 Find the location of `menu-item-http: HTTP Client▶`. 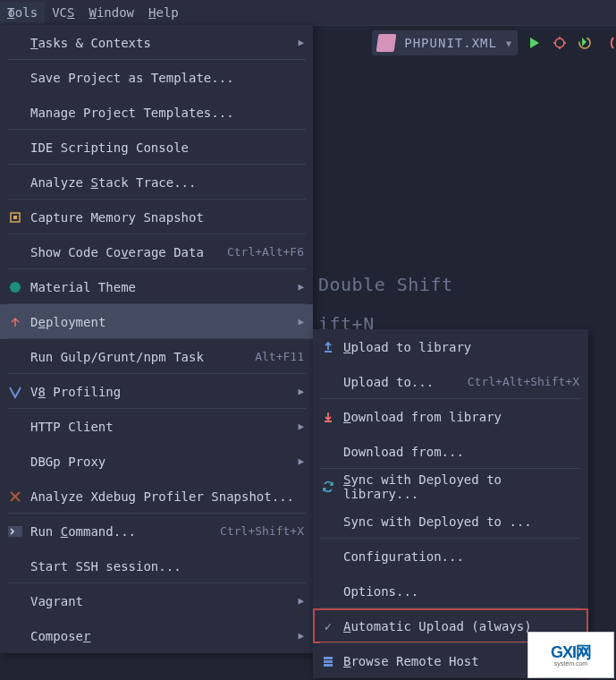

menu-item-http: HTTP Client▶ is located at coordinates (156, 426).